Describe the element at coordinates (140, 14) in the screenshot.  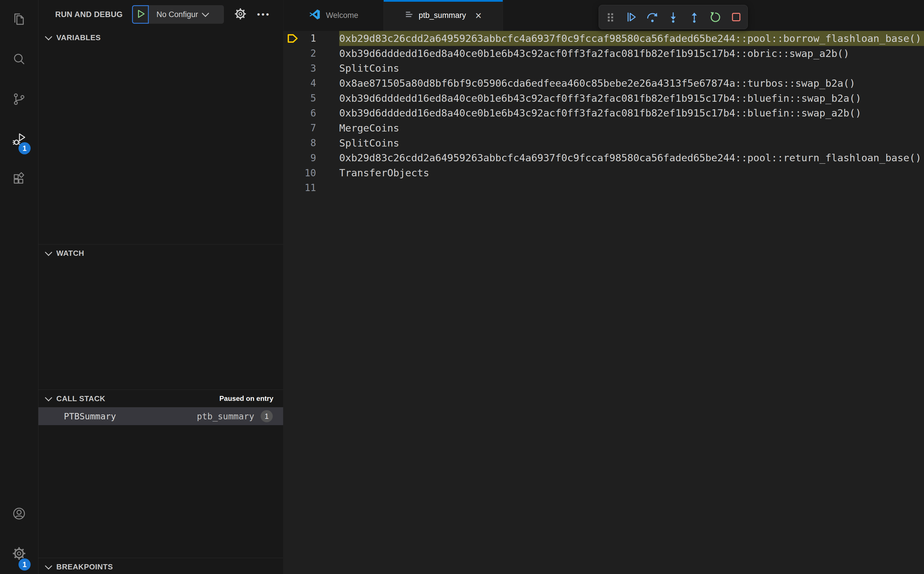
I see `start-debugging-button` at that location.